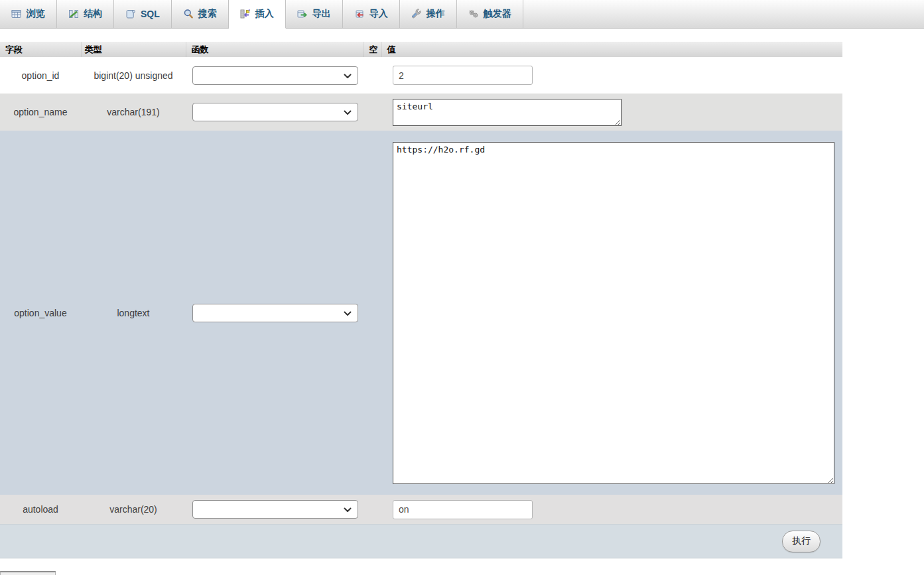  Describe the element at coordinates (314, 14) in the screenshot. I see `tab-export: 导出` at that location.